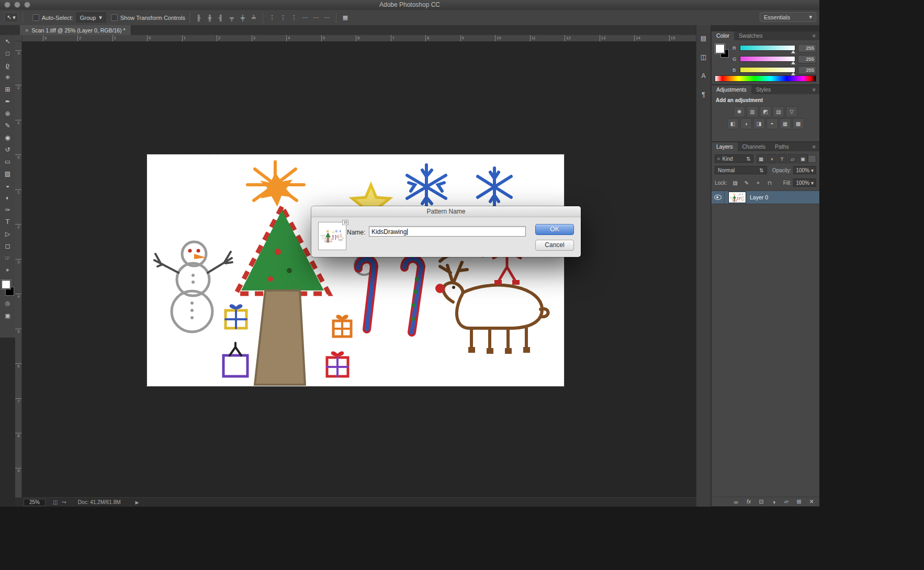  I want to click on filter-adjustment-layers-icon: ◑, so click(772, 159).